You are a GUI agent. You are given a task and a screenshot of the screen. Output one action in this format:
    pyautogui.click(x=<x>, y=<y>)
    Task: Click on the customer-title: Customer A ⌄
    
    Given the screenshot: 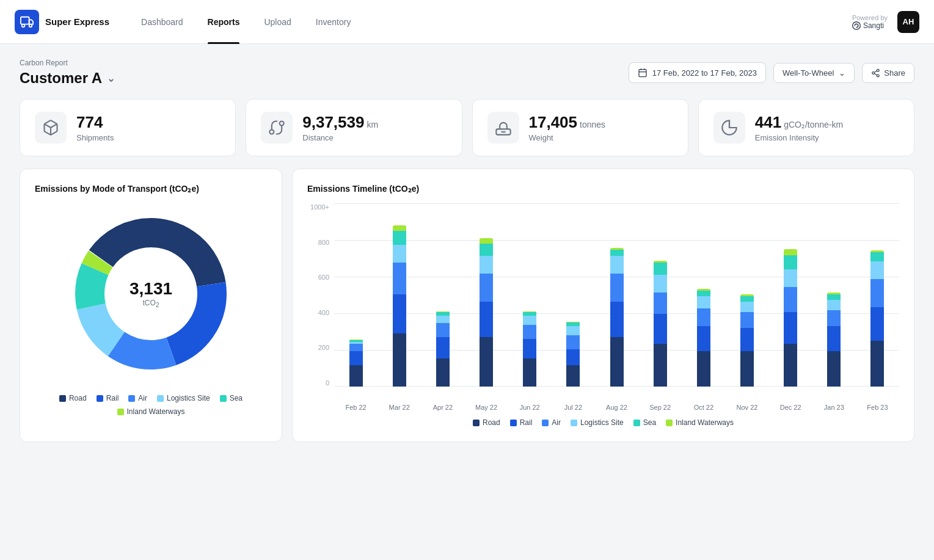 What is the action you would take?
    pyautogui.click(x=67, y=78)
    